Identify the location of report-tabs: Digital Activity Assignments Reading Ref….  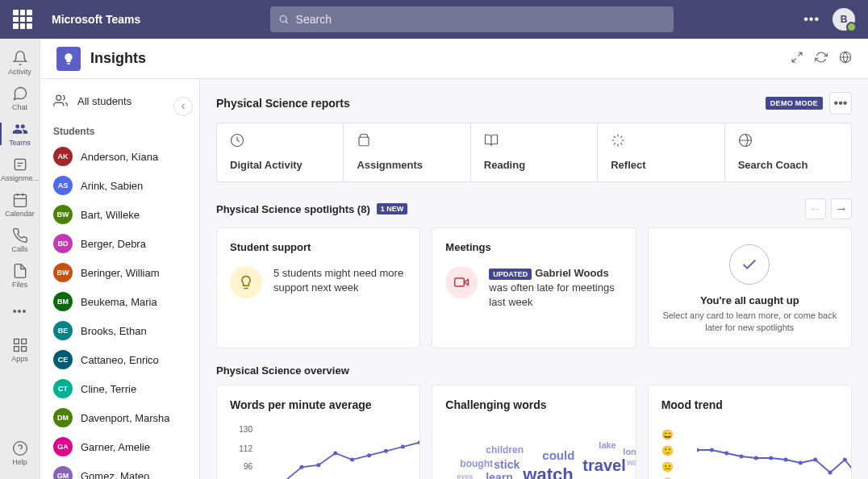
(534, 152).